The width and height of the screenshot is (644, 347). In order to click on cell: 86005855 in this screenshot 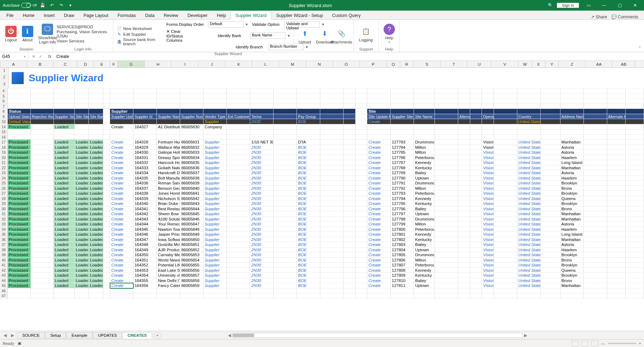, I will do `click(192, 265)`.